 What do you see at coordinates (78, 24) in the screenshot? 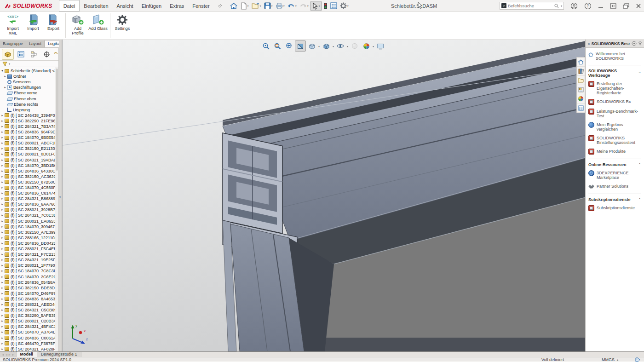
I see `add-profile-button: Add Profile` at bounding box center [78, 24].